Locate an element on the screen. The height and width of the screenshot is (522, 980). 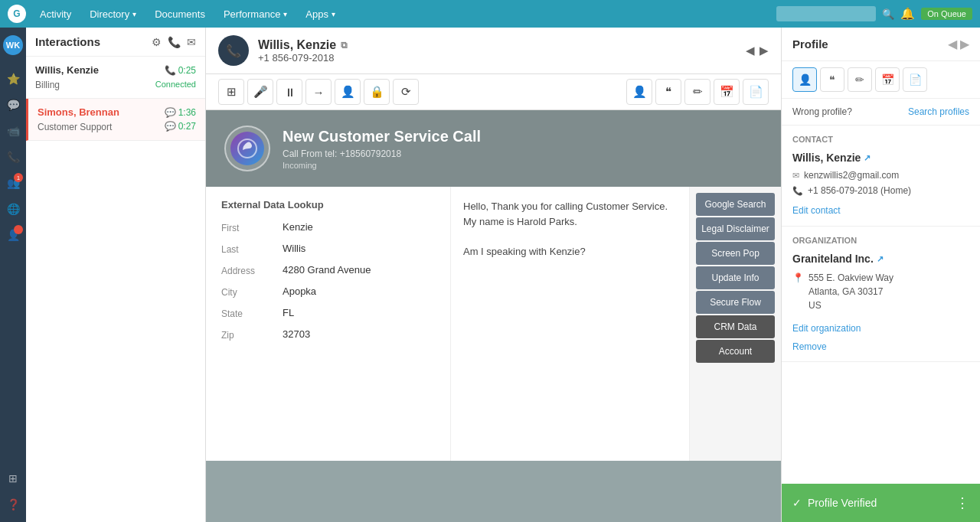
sidebar-globe: 🌐 is located at coordinates (13, 209).